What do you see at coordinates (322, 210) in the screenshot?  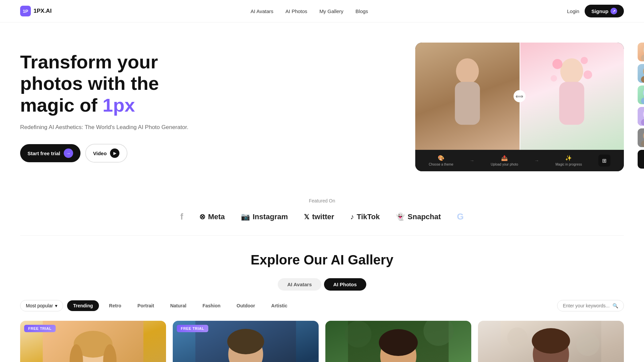 I see `featured-section: Featured On f ⊗ Meta 📷 Instagram 𝕏 twitt…` at bounding box center [322, 210].